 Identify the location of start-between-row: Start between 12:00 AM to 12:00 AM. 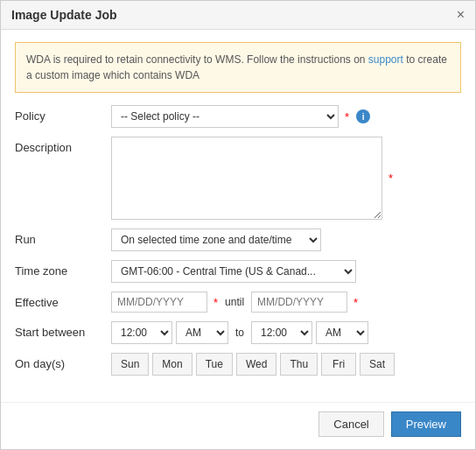
(238, 333).